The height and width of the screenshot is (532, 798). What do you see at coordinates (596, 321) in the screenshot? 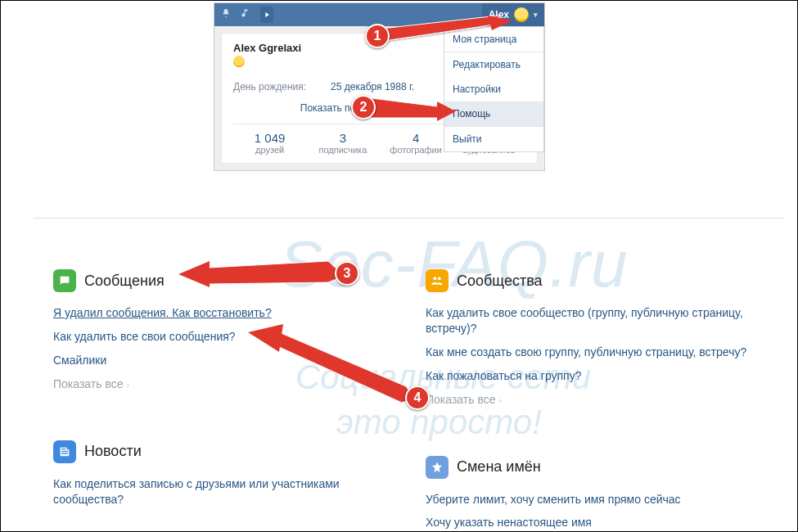
I see `faq-link: Как удалить свое сообщество (группу, пуб…` at bounding box center [596, 321].